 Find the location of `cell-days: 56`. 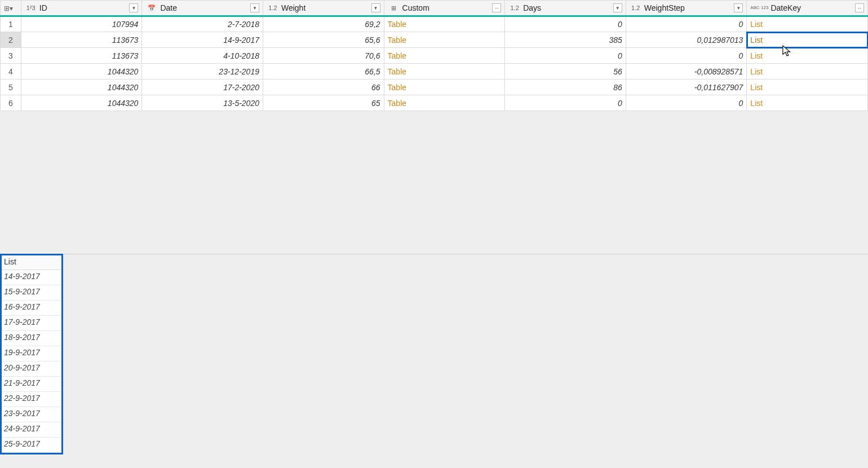

cell-days: 56 is located at coordinates (566, 72).